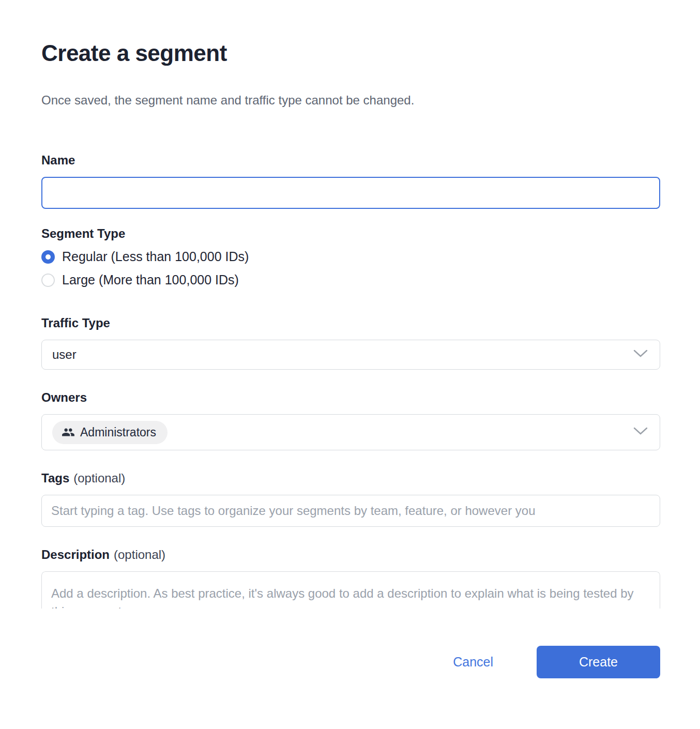 This screenshot has height=729, width=700. Describe the element at coordinates (140, 554) in the screenshot. I see `description-optional-suffix: (optional)` at that location.